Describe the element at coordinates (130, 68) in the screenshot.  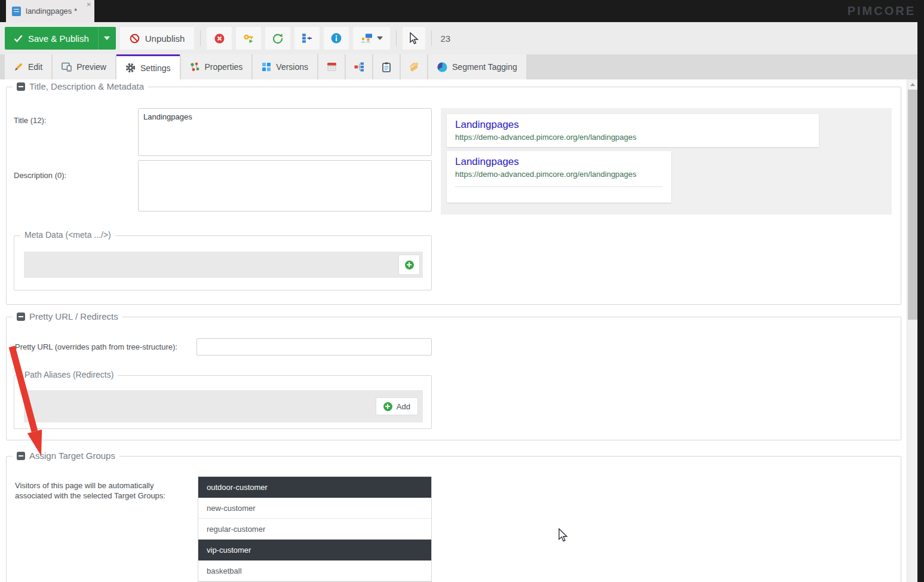
I see `gear-icon` at that location.